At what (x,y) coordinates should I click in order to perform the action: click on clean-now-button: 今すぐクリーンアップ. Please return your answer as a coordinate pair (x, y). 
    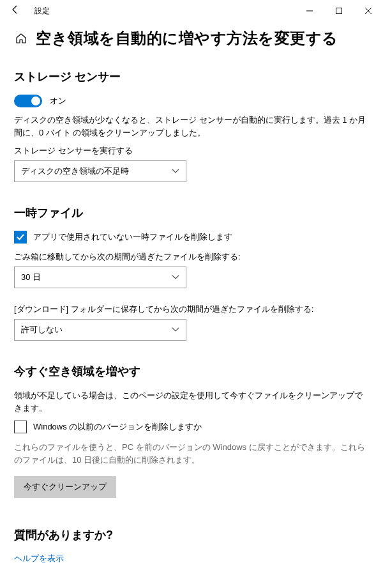
    Looking at the image, I should click on (65, 487).